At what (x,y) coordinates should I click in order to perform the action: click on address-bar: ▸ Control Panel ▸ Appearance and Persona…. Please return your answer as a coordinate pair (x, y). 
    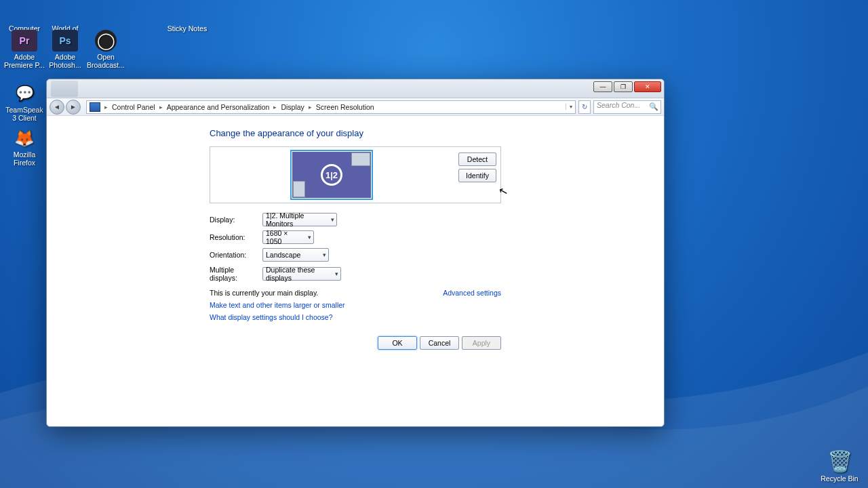
    Looking at the image, I should click on (331, 107).